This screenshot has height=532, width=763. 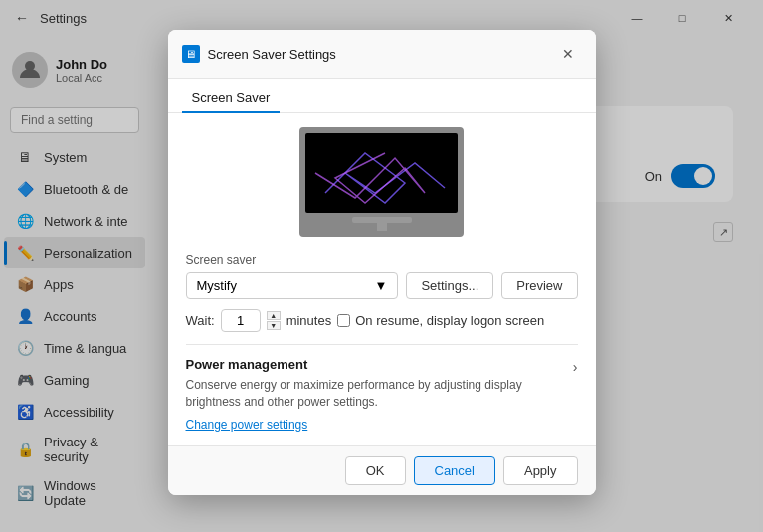 What do you see at coordinates (377, 54) in the screenshot?
I see `dialog-title: Screen Saver Settings` at bounding box center [377, 54].